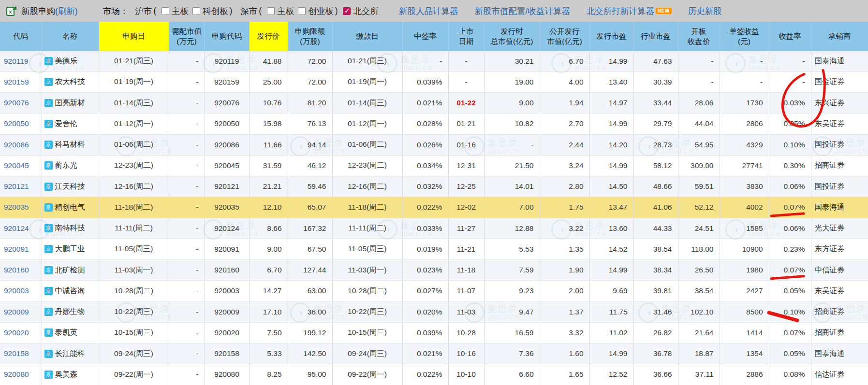 The width and height of the screenshot is (868, 385). Describe the element at coordinates (512, 332) in the screenshot. I see `cell-total_mv: 16.59` at that location.